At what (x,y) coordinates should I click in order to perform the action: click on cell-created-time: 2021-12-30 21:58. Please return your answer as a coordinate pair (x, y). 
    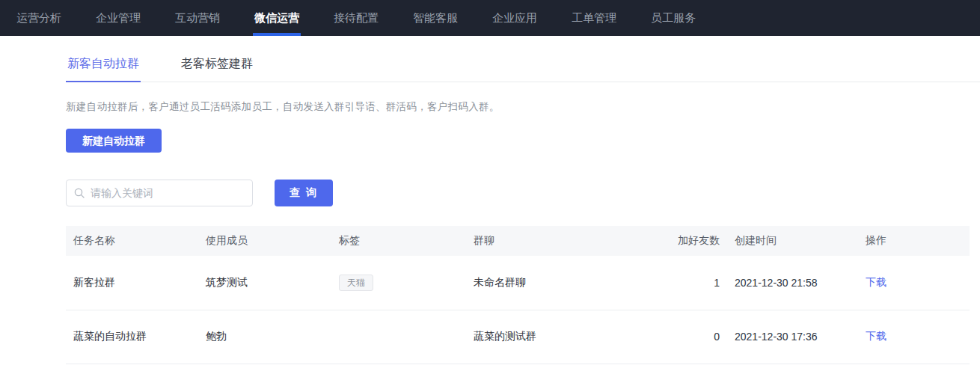
    Looking at the image, I should click on (793, 283).